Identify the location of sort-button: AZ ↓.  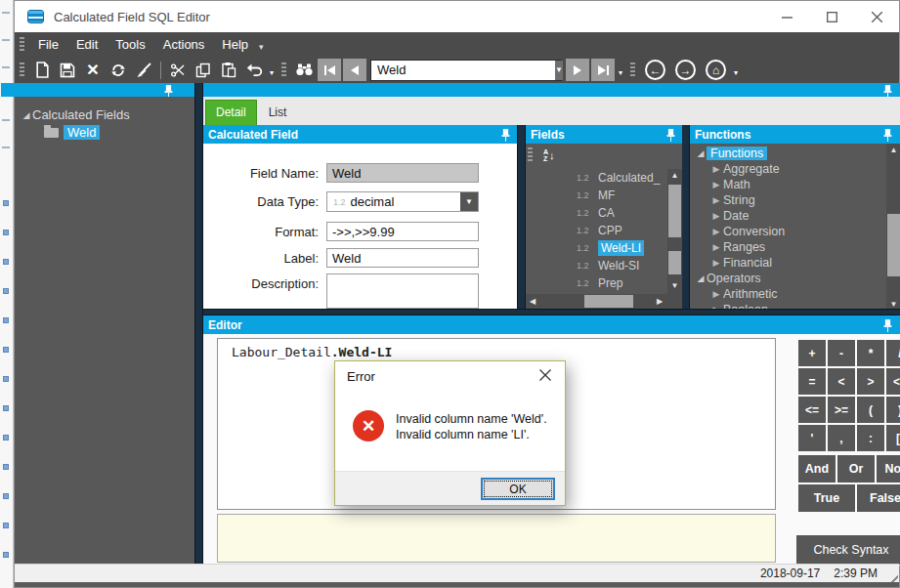
(549, 155).